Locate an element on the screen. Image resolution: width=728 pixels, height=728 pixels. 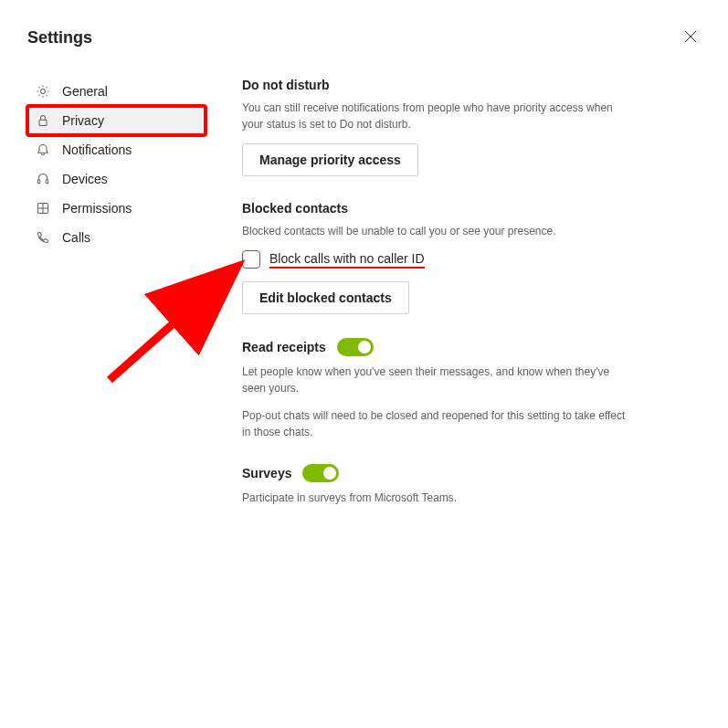
sidebar-item-label: Devices is located at coordinates (85, 179).